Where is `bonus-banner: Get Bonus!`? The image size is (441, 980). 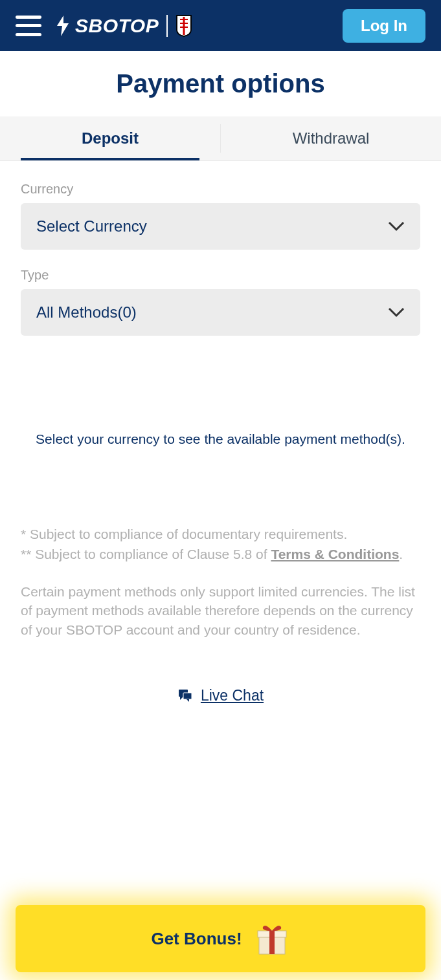 bonus-banner: Get Bonus! is located at coordinates (220, 939).